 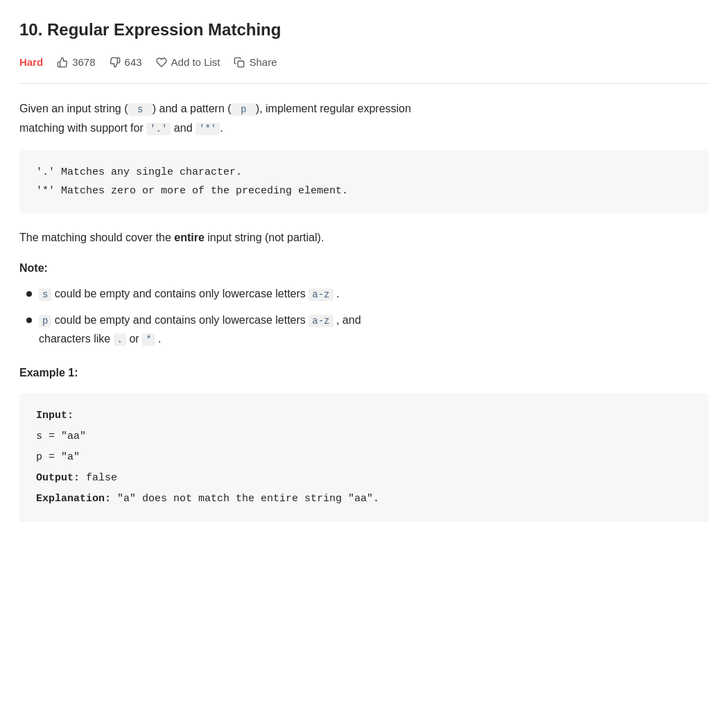 What do you see at coordinates (367, 294) in the screenshot?
I see `note-item-1: s could be empty and contains only lower…` at bounding box center [367, 294].